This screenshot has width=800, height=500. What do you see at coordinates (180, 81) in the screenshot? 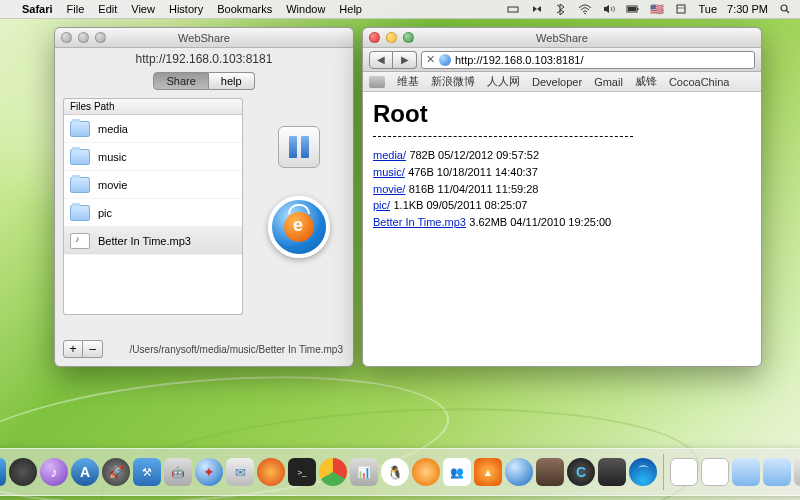
I see `tab-share: Share` at bounding box center [180, 81].